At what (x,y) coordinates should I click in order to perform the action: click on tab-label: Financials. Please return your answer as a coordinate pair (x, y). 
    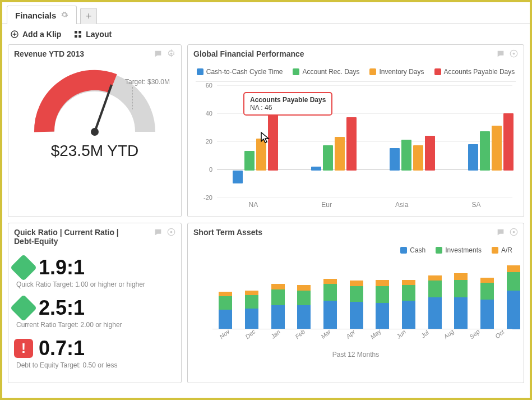
    Looking at the image, I should click on (36, 16).